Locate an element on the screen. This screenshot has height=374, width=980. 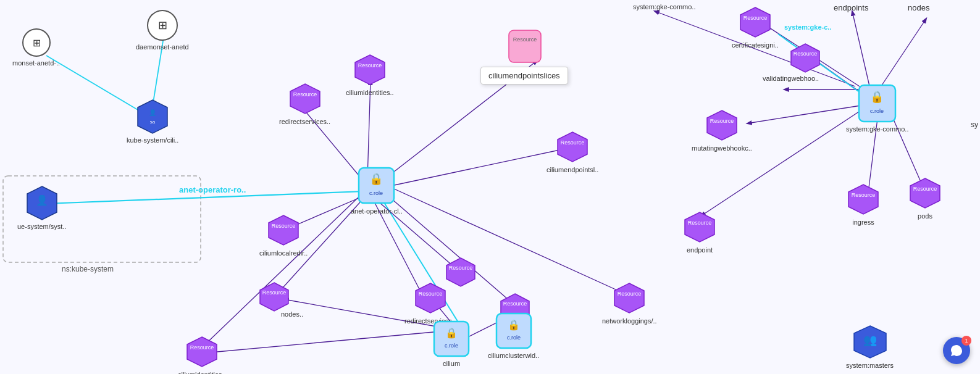
ns-label: ns:kube-system is located at coordinates (88, 269).